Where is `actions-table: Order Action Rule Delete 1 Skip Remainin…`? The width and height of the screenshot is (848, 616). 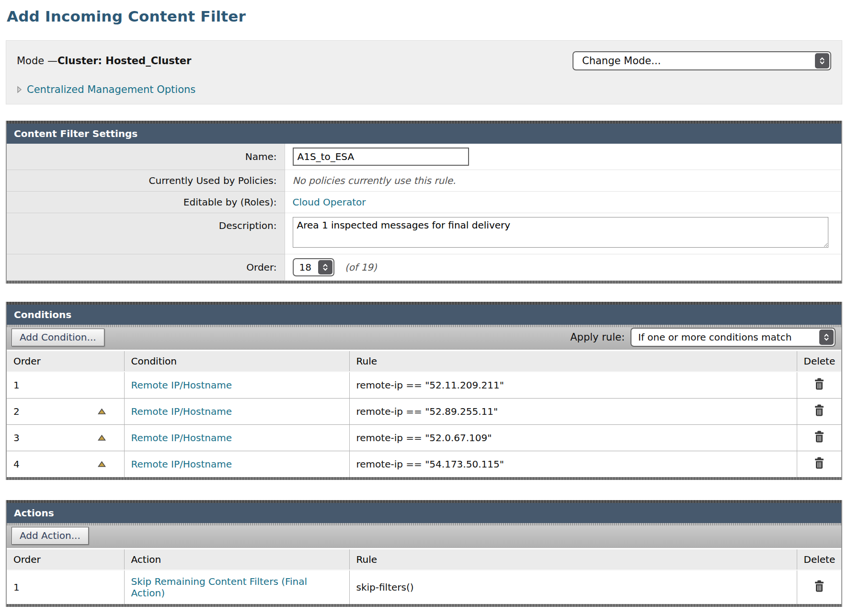 actions-table: Order Action Rule Delete 1 Skip Remainin… is located at coordinates (424, 576).